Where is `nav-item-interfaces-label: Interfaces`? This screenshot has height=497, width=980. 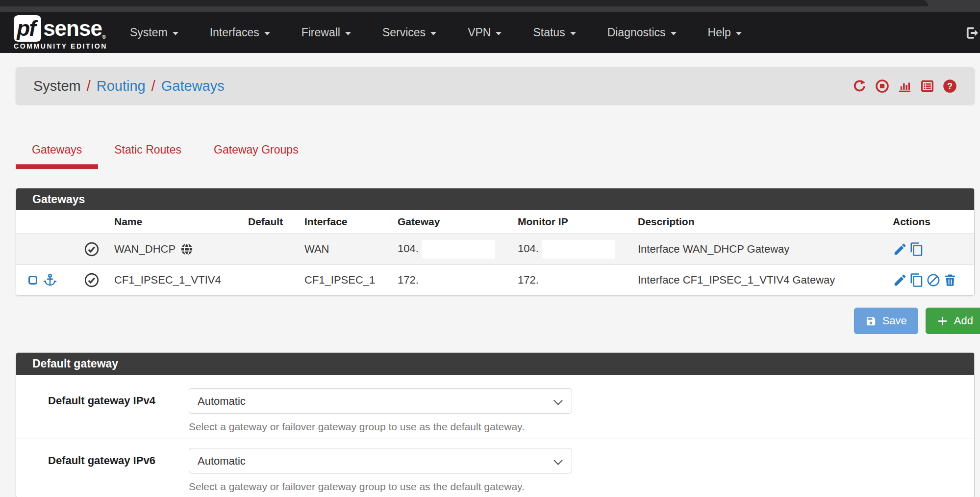 nav-item-interfaces-label: Interfaces is located at coordinates (234, 32).